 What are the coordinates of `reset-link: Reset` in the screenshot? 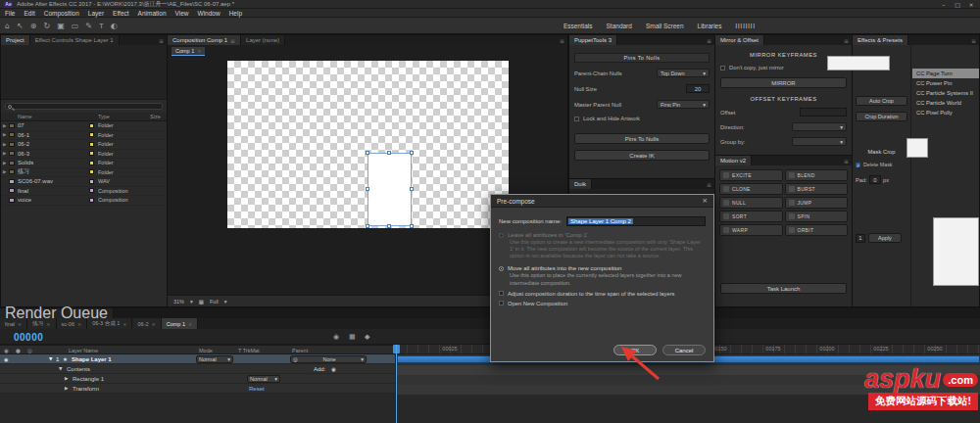 It's located at (257, 389).